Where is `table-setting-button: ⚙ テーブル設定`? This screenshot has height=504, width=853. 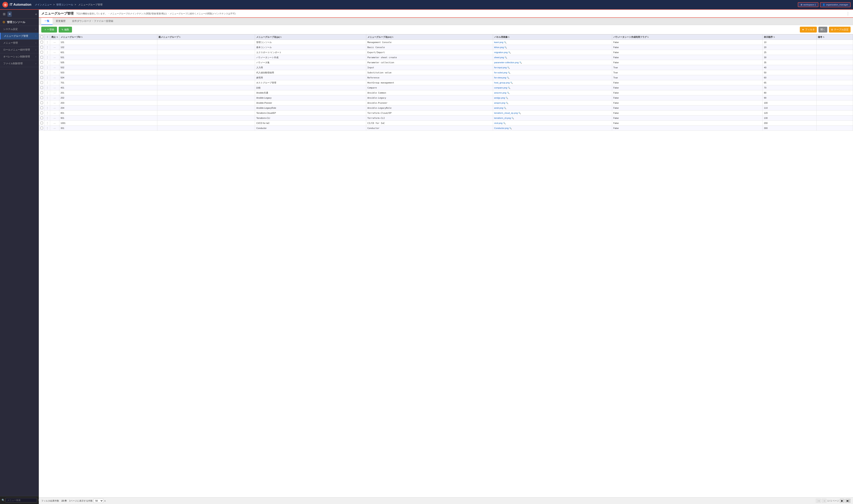 table-setting-button: ⚙ テーブル設定 is located at coordinates (840, 30).